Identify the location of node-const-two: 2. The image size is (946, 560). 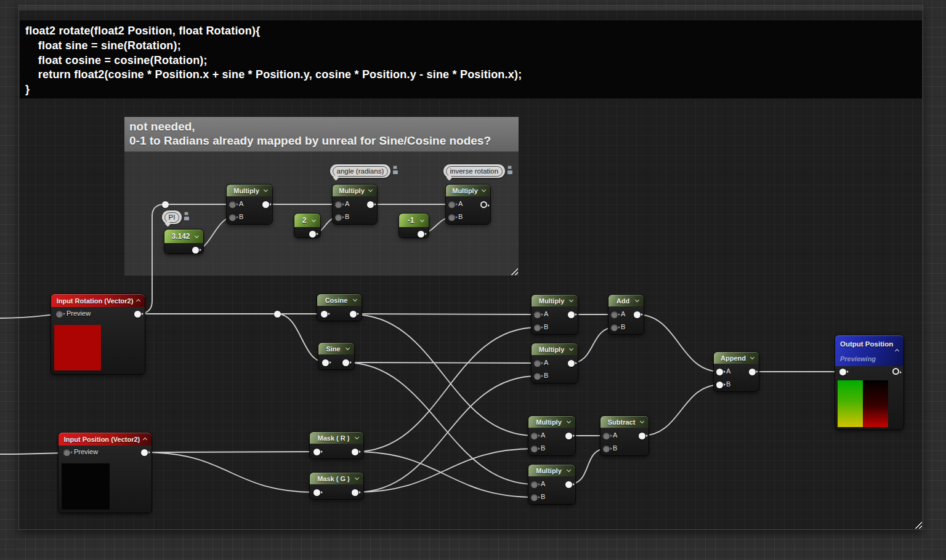
(307, 225).